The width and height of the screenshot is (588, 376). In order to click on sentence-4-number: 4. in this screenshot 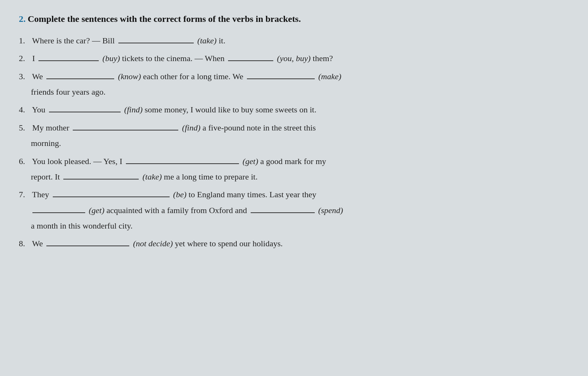, I will do `click(24, 109)`.